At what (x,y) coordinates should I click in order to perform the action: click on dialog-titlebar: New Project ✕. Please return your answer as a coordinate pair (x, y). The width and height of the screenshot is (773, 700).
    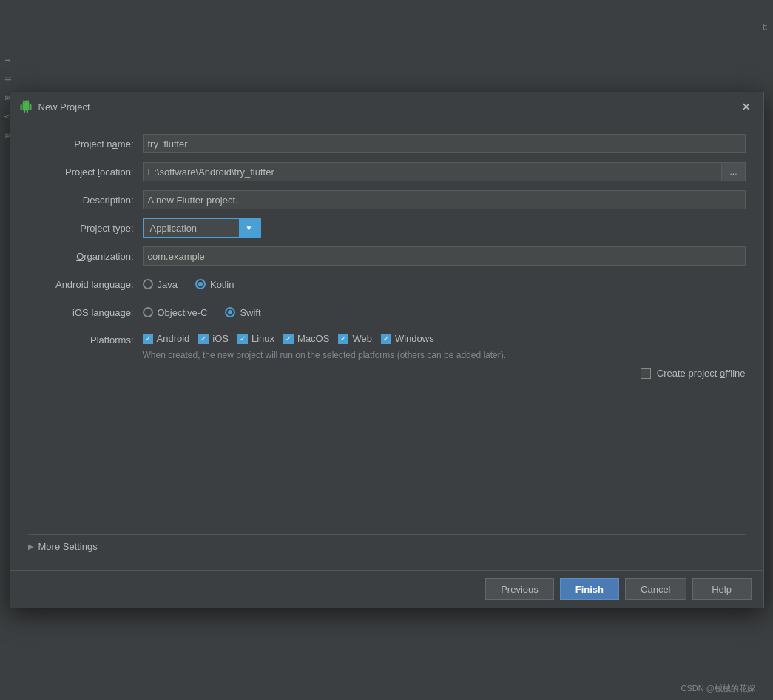
    Looking at the image, I should click on (387, 107).